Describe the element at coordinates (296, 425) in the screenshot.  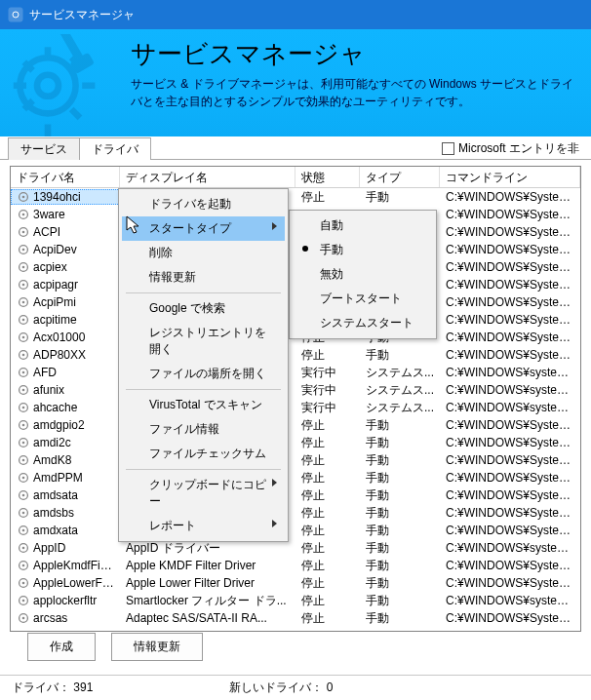
I see `table-row: amdgpio2停止手動C:¥WINDOWS¥System32¥drivers` at that location.